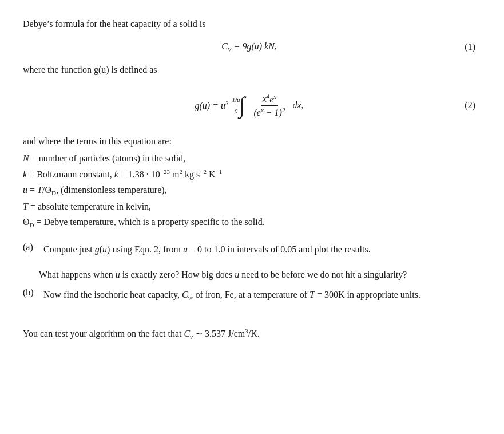 The height and width of the screenshot is (434, 504). What do you see at coordinates (249, 70) in the screenshot?
I see `where-text: where the function g(u) is defined as` at bounding box center [249, 70].